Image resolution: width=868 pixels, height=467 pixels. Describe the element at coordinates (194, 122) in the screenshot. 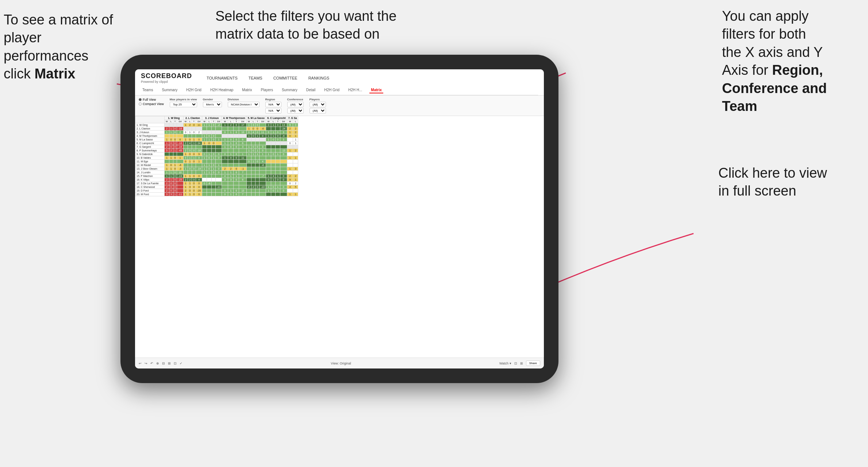

I see `sub-t2: T` at that location.